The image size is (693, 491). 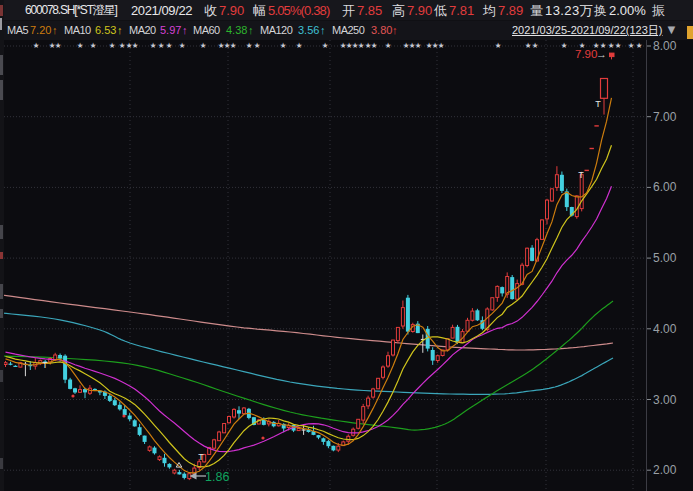 What do you see at coordinates (665, 329) in the screenshot?
I see `svg-text: 4.00` at bounding box center [665, 329].